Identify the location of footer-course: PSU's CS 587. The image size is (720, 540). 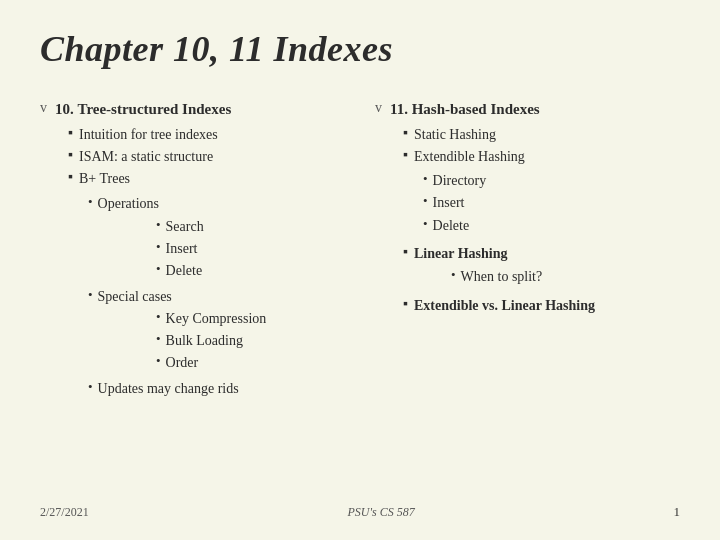
(380, 512).